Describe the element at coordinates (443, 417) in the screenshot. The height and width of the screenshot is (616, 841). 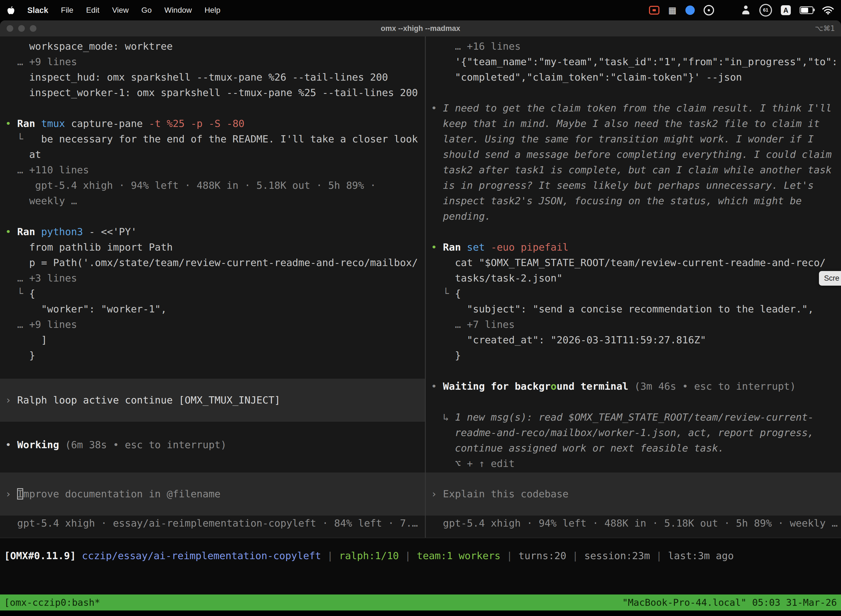
I see `text-segment: ↳` at that location.